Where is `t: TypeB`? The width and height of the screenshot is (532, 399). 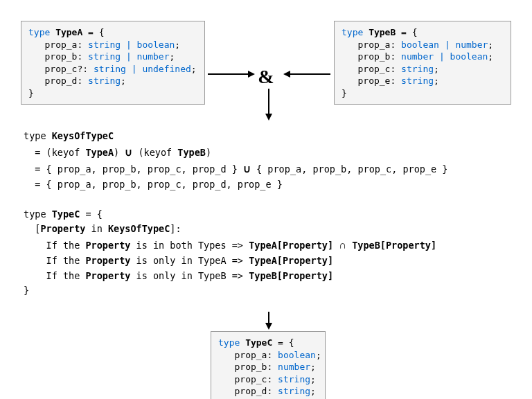 t: TypeB is located at coordinates (191, 152).